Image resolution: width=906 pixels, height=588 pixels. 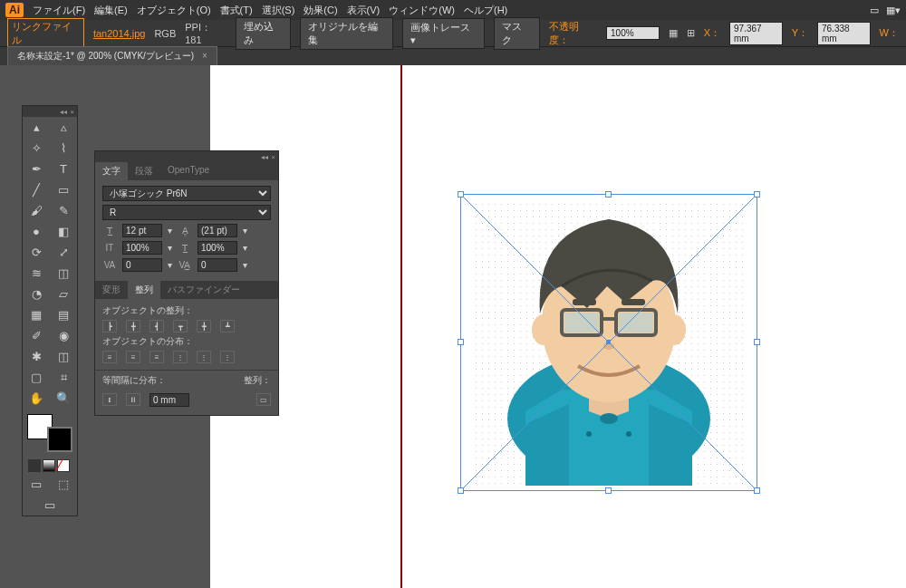 What do you see at coordinates (63, 484) in the screenshot?
I see `screen-mode-toggle: ⬚` at bounding box center [63, 484].